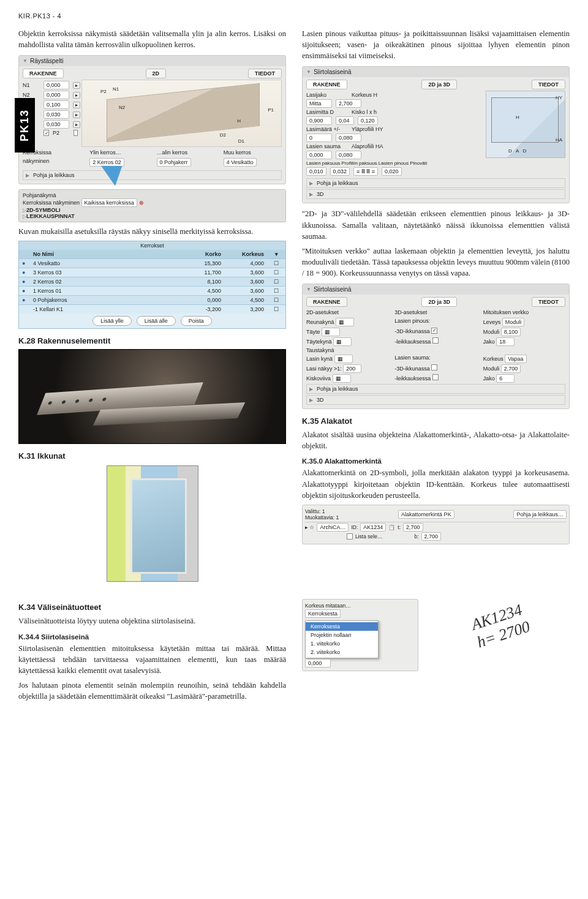 The width and height of the screenshot is (588, 899). I want to click on checkbox-p1, so click(47, 133).